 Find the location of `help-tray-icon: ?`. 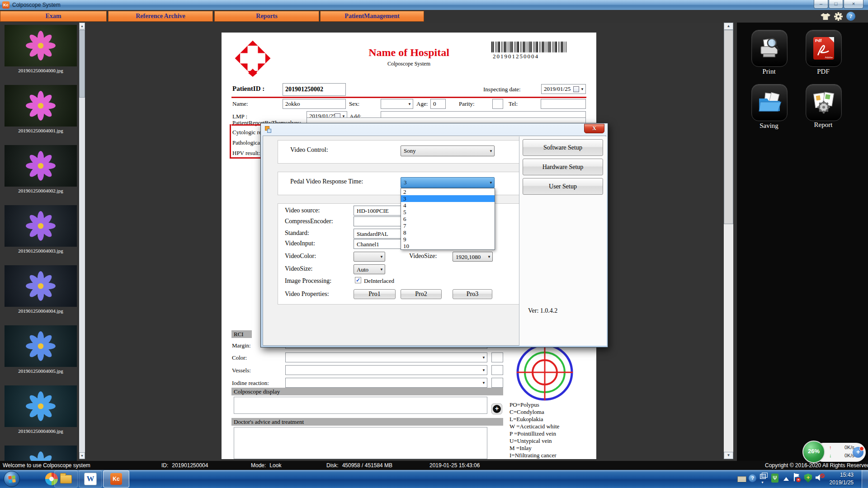

help-tray-icon: ? is located at coordinates (752, 478).